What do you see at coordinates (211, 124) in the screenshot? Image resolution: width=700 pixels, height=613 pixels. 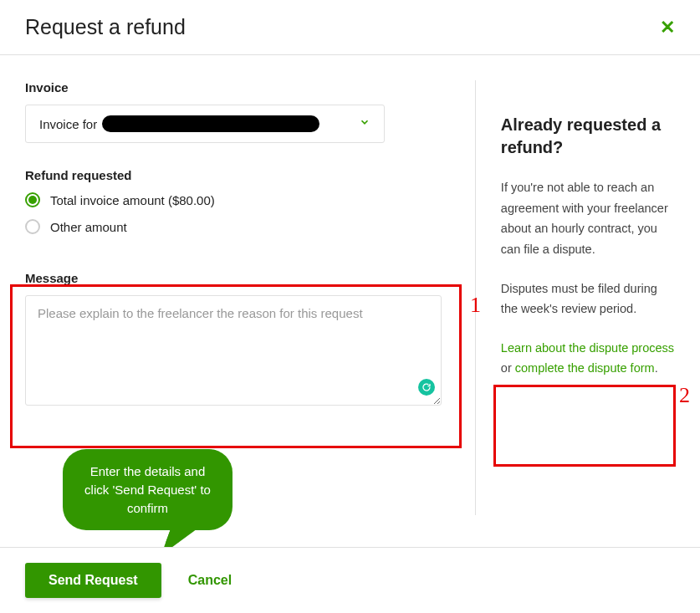 I see `invoice-redacted` at bounding box center [211, 124].